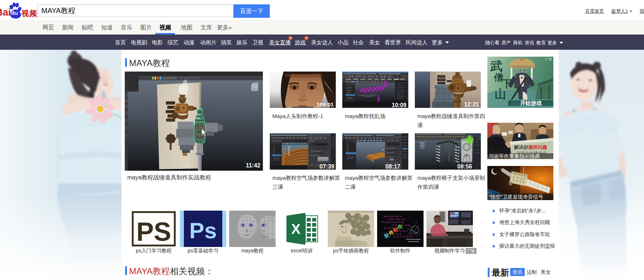  Describe the element at coordinates (516, 197) in the screenshot. I see `svg-text: "悟空"卫星发现奇异信号` at that location.